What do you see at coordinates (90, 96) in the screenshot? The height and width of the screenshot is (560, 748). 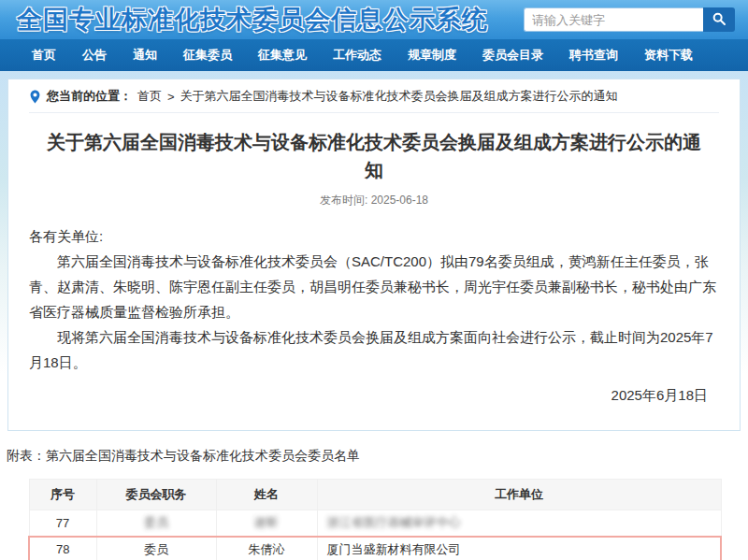 I see `breadcrumb-label: 您当前的位置：` at bounding box center [90, 96].